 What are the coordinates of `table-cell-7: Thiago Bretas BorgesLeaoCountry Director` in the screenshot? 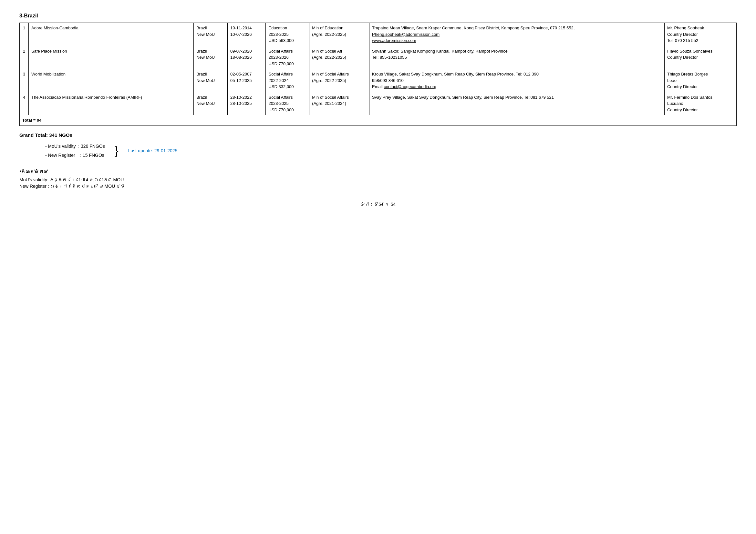 It's located at (700, 81).